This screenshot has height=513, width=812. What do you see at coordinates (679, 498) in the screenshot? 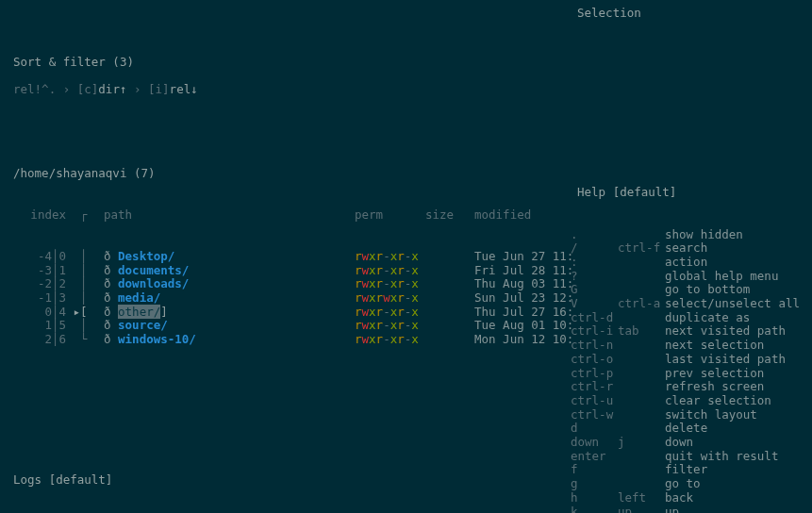
I see `help-description: back` at bounding box center [679, 498].